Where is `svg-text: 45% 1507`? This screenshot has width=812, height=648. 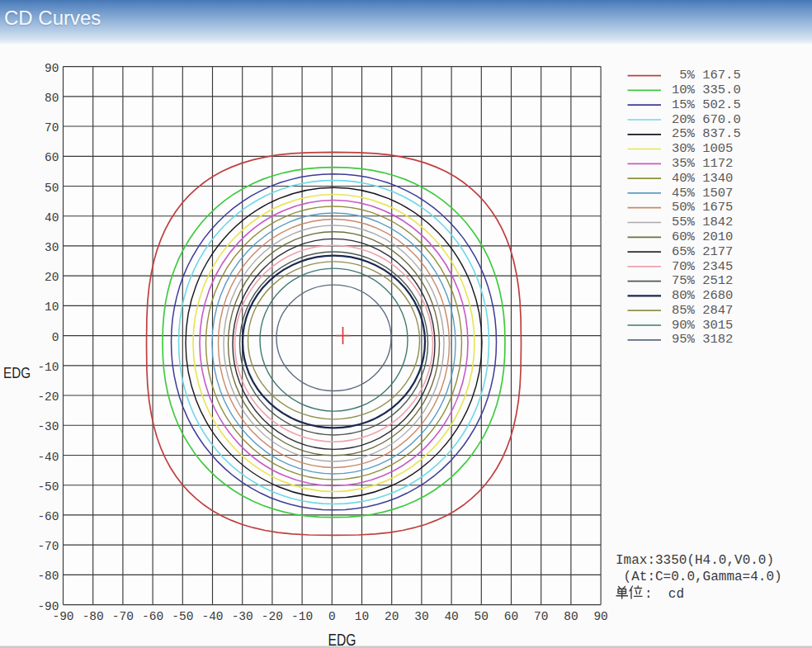
svg-text: 45% 1507 is located at coordinates (702, 193).